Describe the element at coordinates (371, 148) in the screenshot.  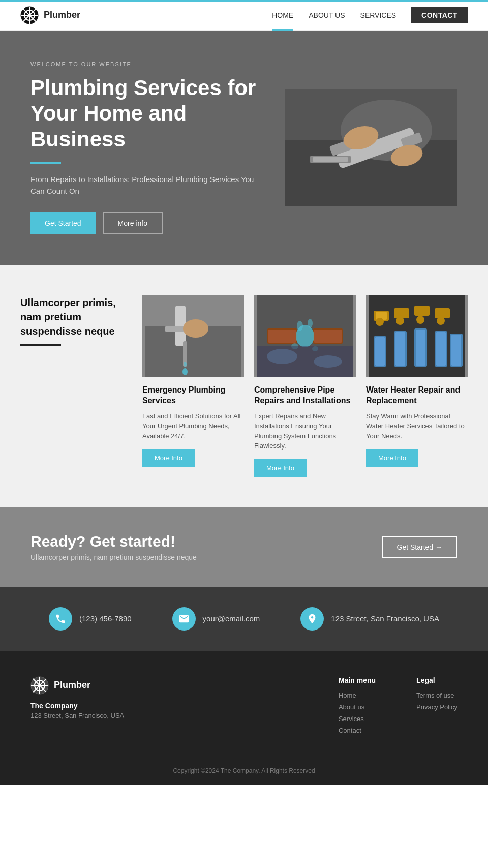
I see `hero-image-svg` at that location.